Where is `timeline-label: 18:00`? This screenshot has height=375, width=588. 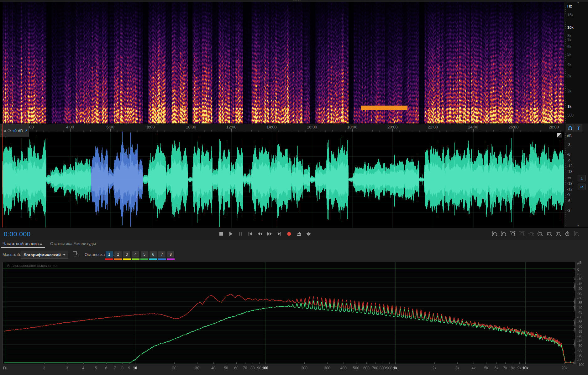
timeline-label: 18:00 is located at coordinates (352, 127).